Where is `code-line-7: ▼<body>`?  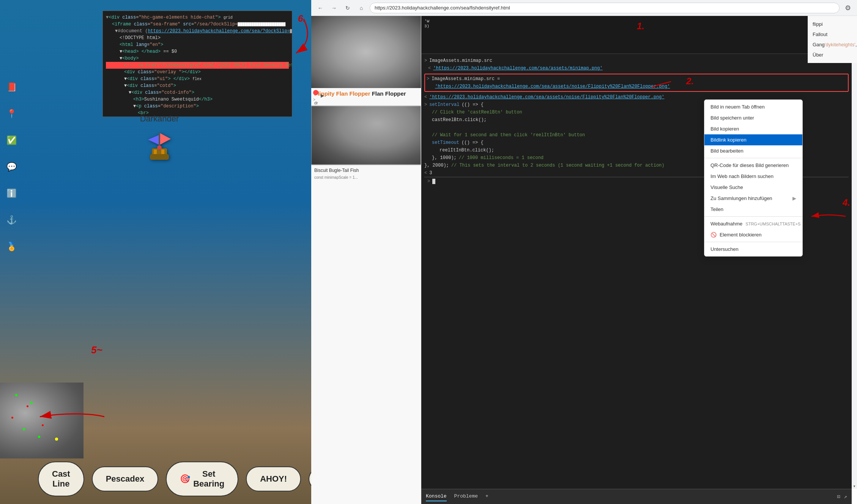 code-line-7: ▼<body> is located at coordinates (197, 58).